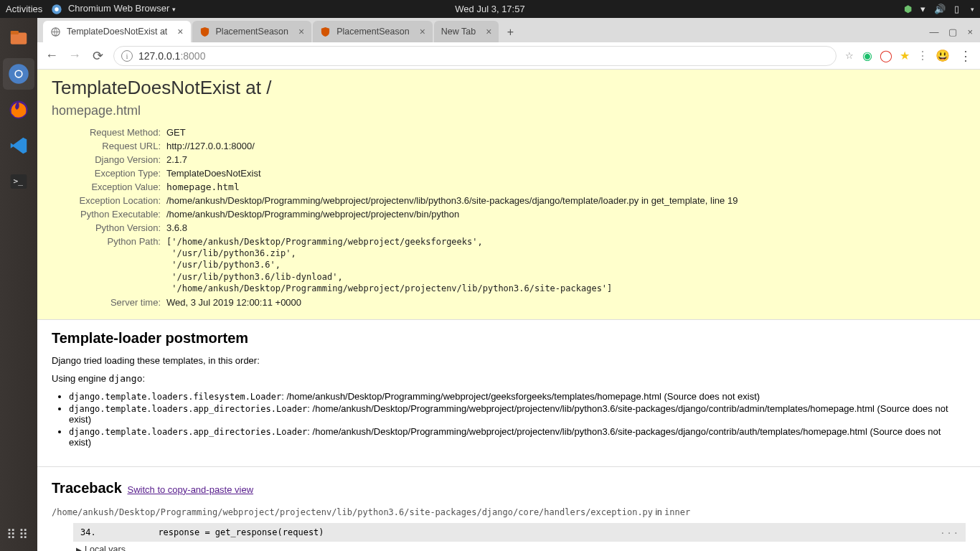 Image resolution: width=980 pixels, height=551 pixels. What do you see at coordinates (113, 9) in the screenshot?
I see `app-menu: Chromium Web Browser▾` at bounding box center [113, 9].